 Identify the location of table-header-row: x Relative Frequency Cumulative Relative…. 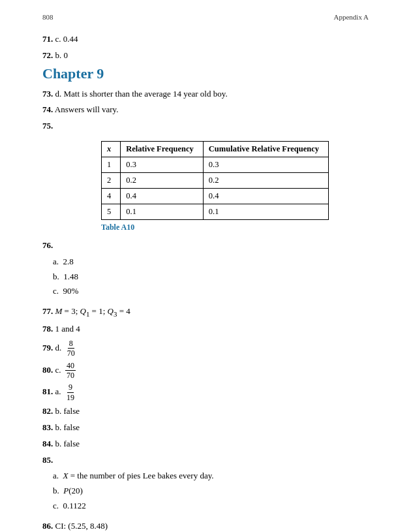
(215, 149).